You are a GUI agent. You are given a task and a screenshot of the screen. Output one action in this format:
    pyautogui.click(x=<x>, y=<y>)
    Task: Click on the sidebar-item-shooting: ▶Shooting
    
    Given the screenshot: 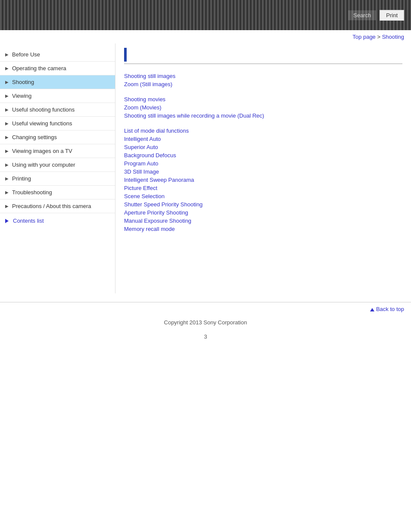 What is the action you would take?
    pyautogui.click(x=58, y=82)
    